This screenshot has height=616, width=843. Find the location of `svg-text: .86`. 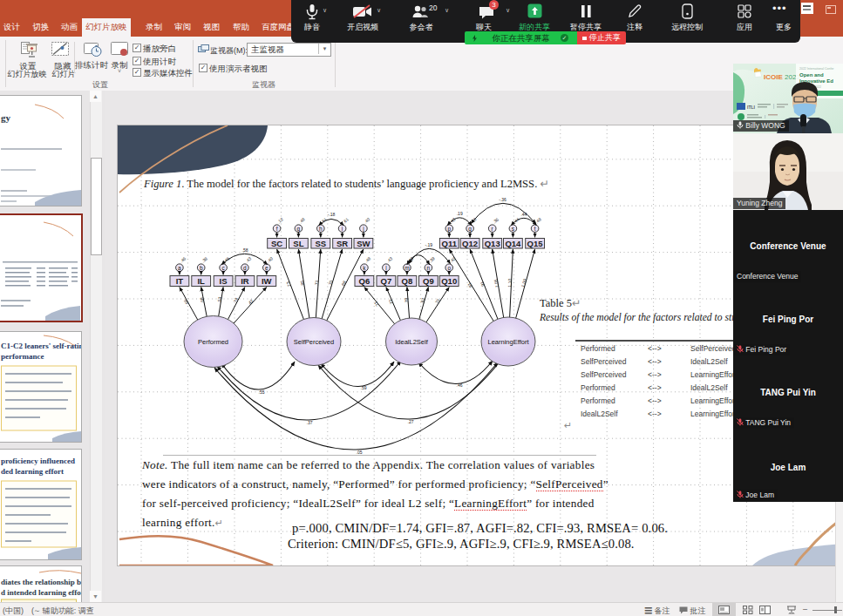

svg-text: .86 is located at coordinates (302, 283).